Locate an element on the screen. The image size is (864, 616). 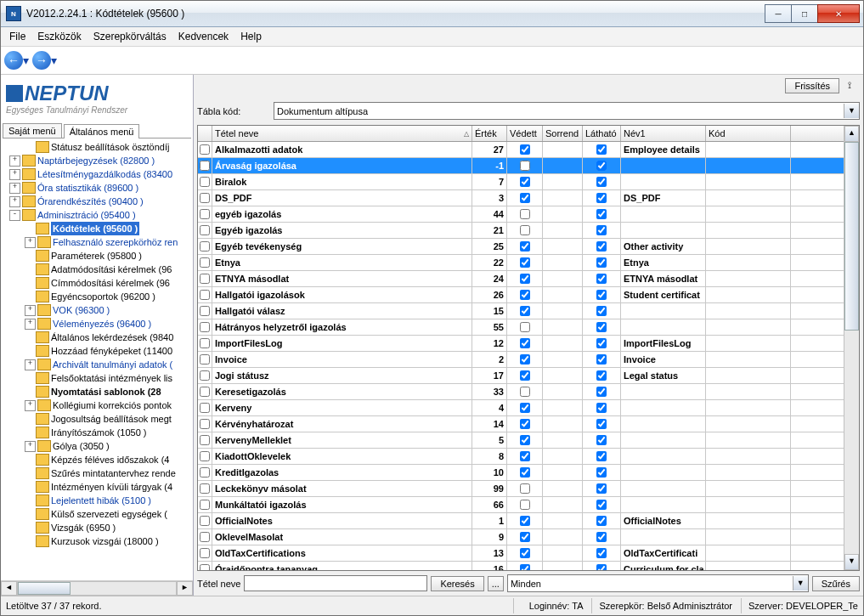
scroll-down-icon: ▼ is located at coordinates (851, 562).